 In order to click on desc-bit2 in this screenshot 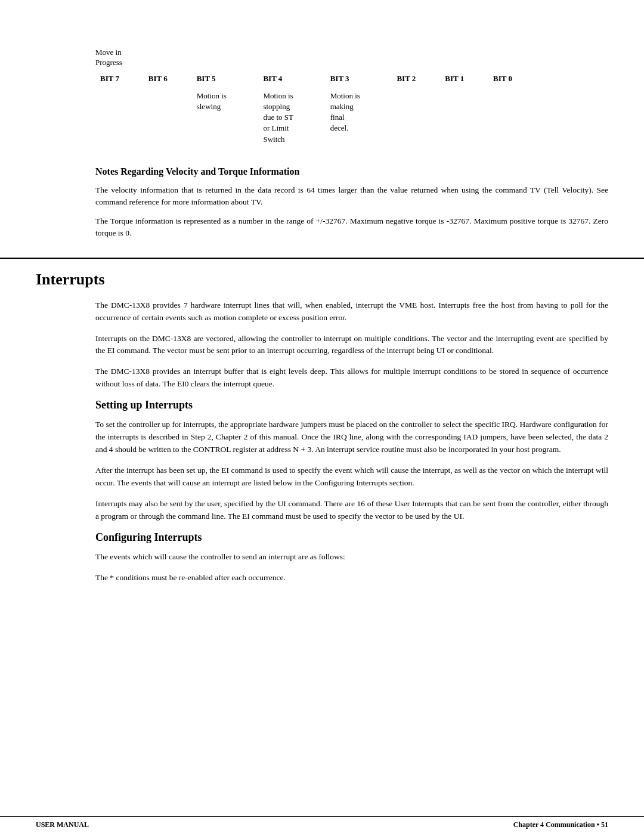, I will do `click(416, 117)`.